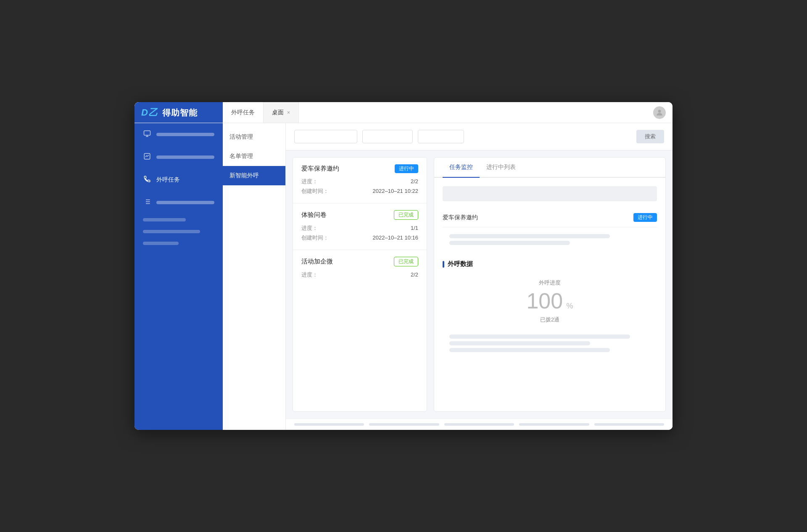  I want to click on task-card-1: 爱车保养邀约 进行中 进度： 2/2 创建时间： 2022–10–21 10:2…, so click(360, 181).